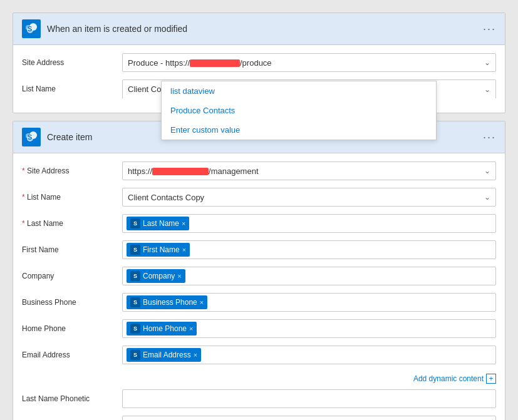 Image resolution: width=518 pixels, height=420 pixels. I want to click on field-label-email: Email Address, so click(72, 355).